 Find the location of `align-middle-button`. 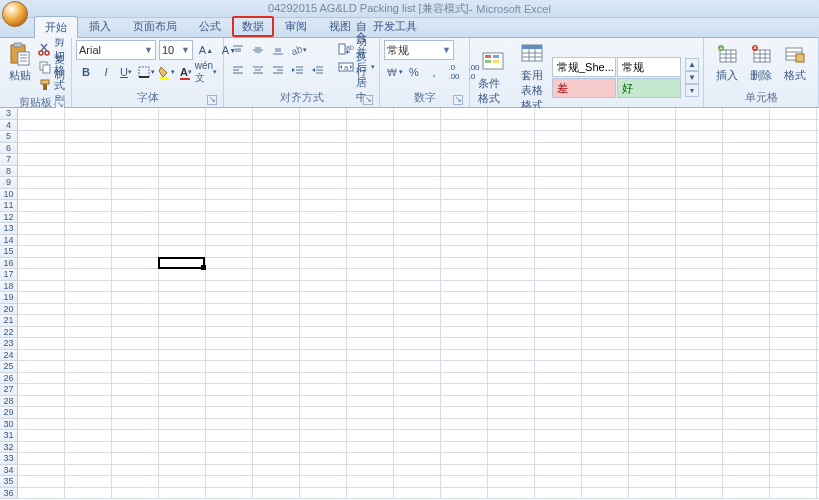

align-middle-button is located at coordinates (258, 50).